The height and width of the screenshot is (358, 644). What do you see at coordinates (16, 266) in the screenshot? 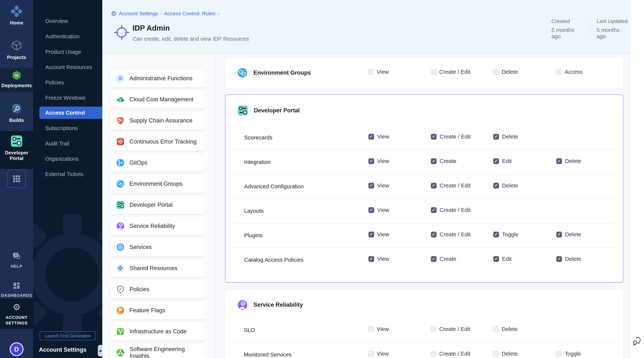
I see `sidebar-item-help: HELP` at bounding box center [16, 266].